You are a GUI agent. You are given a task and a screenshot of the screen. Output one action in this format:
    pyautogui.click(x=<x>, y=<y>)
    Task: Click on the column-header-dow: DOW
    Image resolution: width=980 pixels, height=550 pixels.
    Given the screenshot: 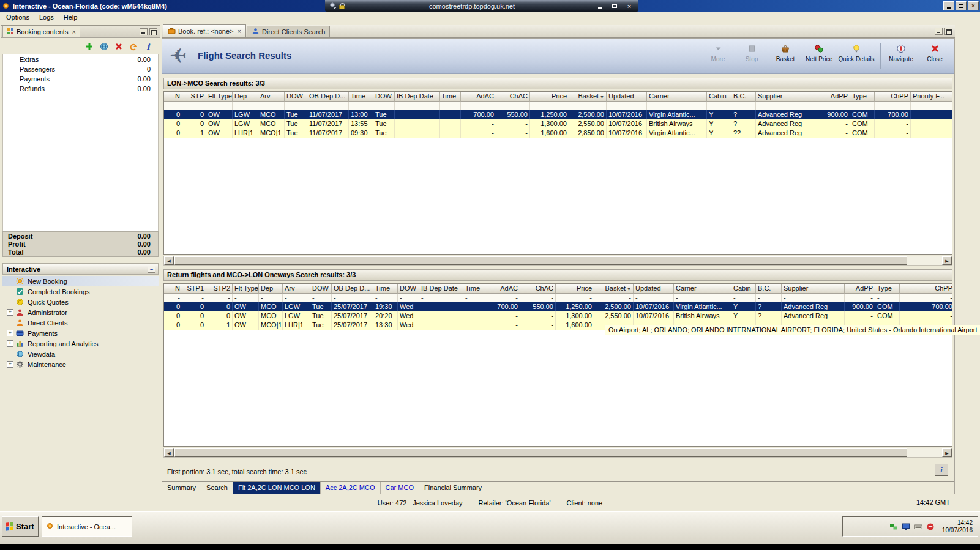 What is the action you would take?
    pyautogui.click(x=321, y=289)
    